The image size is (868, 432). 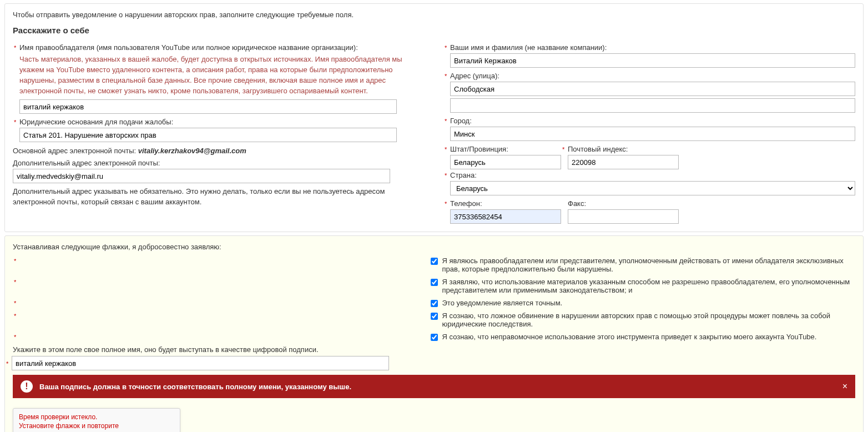 I want to click on city-input, so click(x=653, y=134).